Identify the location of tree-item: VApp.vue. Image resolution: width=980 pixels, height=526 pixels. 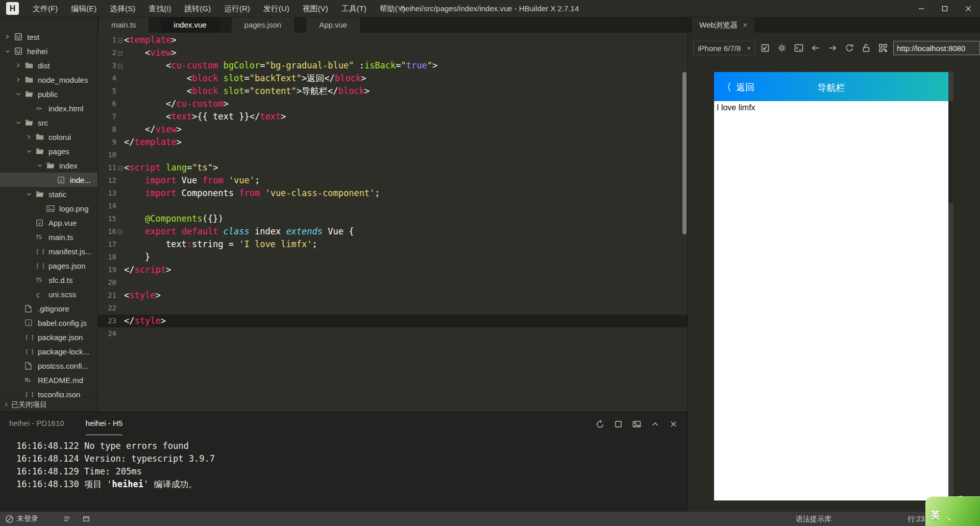
(49, 223).